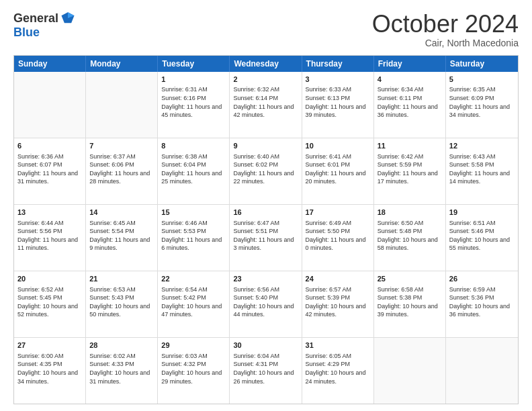 The width and height of the screenshot is (532, 411). Describe the element at coordinates (193, 345) in the screenshot. I see `day-number: 29` at that location.